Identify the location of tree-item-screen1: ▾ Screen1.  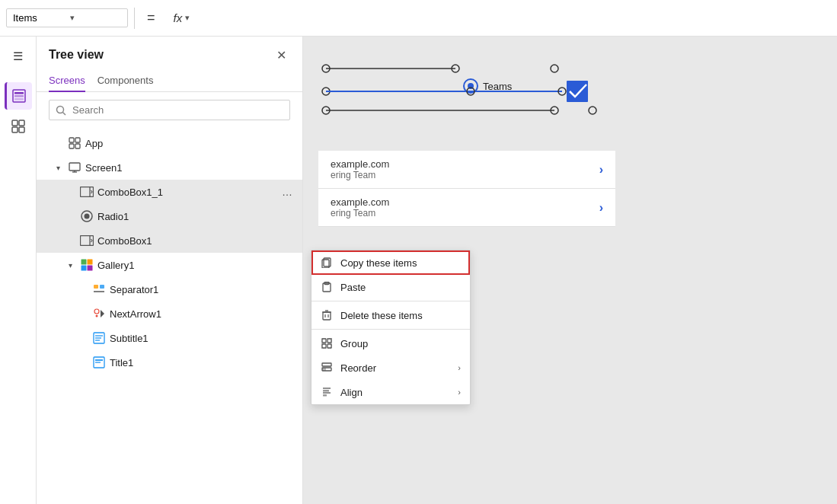
(169, 167).